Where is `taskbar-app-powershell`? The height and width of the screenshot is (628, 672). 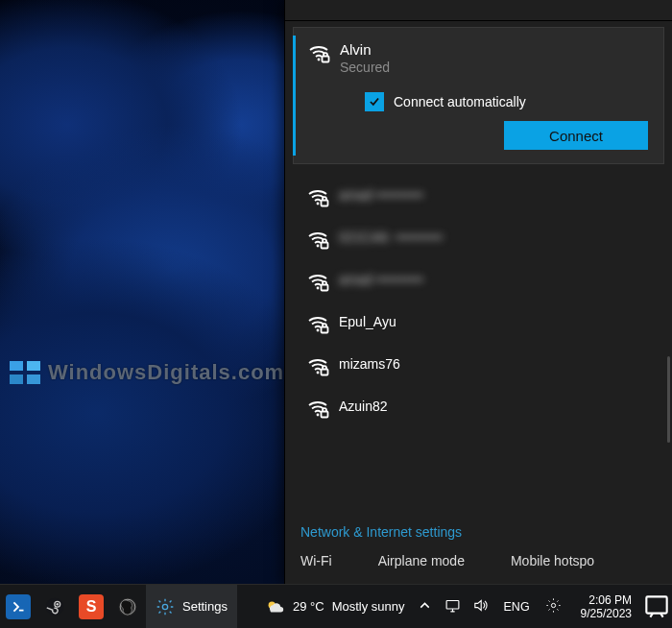 taskbar-app-powershell is located at coordinates (18, 607).